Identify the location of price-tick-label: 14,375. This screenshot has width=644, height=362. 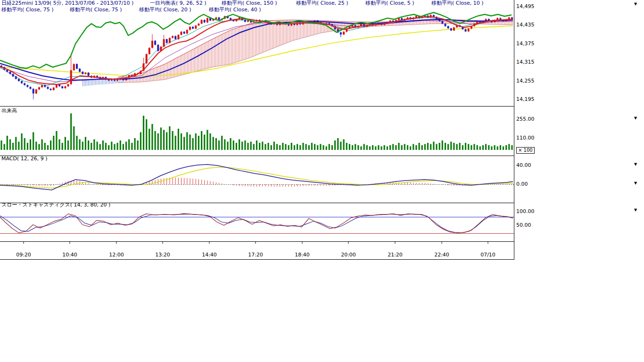
(525, 44).